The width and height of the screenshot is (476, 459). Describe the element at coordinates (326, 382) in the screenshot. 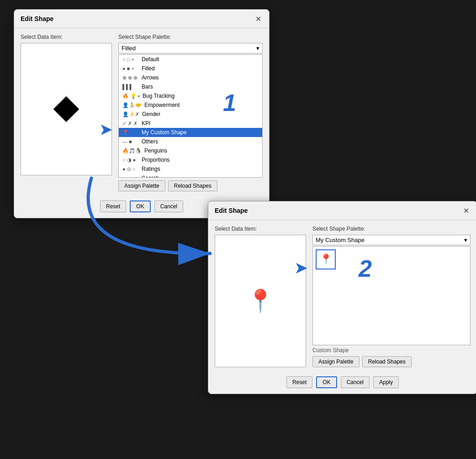

I see `dialog2-ok-button: OK` at that location.